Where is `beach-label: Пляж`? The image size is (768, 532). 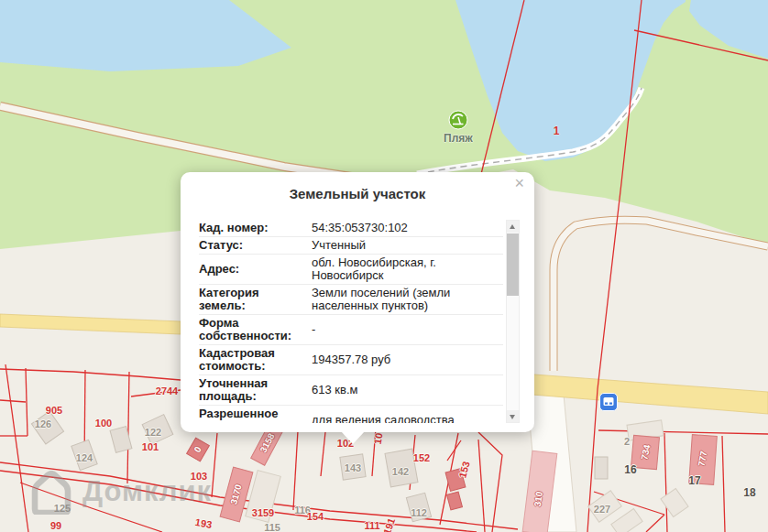
beach-label: Пляж is located at coordinates (458, 138).